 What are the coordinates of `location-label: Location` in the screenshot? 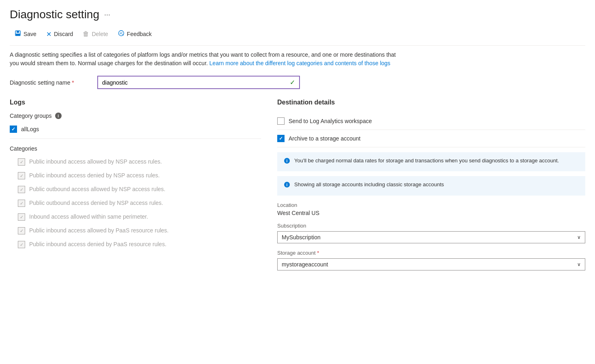 It's located at (431, 205).